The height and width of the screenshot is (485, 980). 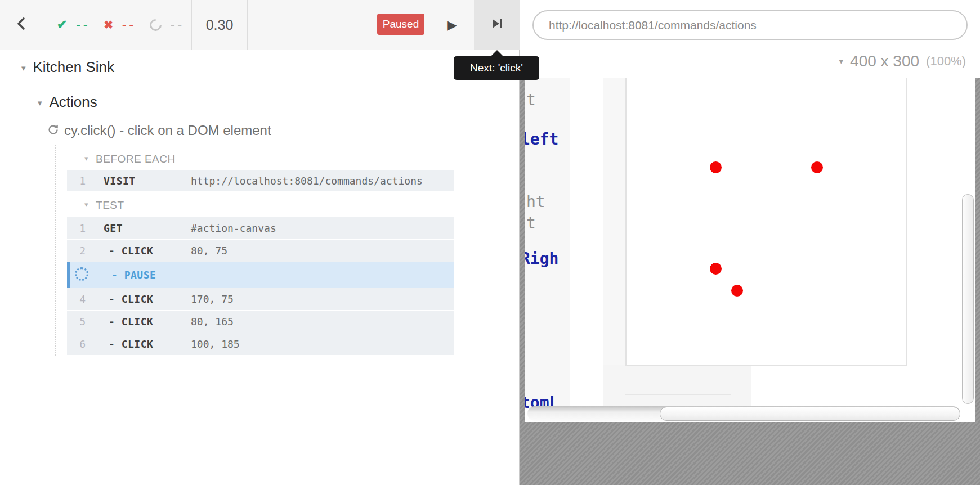 What do you see at coordinates (73, 102) in the screenshot?
I see `suite-title: Actions` at bounding box center [73, 102].